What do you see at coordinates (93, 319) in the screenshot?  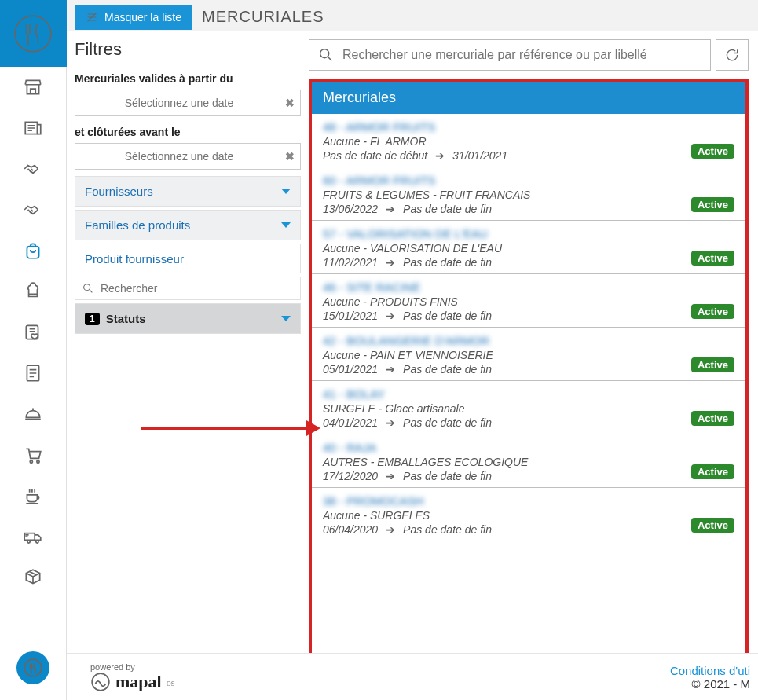 I see `status-count-badge: 1` at bounding box center [93, 319].